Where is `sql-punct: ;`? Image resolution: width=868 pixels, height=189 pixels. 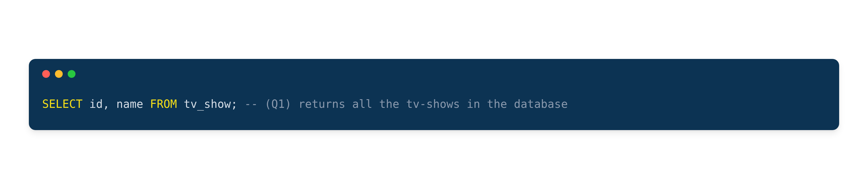
sql-punct: ; is located at coordinates (234, 104).